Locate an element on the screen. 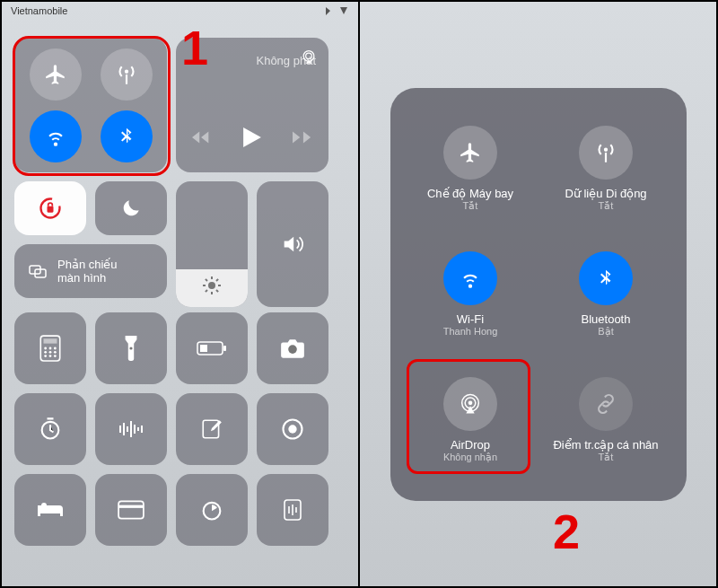  card-icon is located at coordinates (131, 510).